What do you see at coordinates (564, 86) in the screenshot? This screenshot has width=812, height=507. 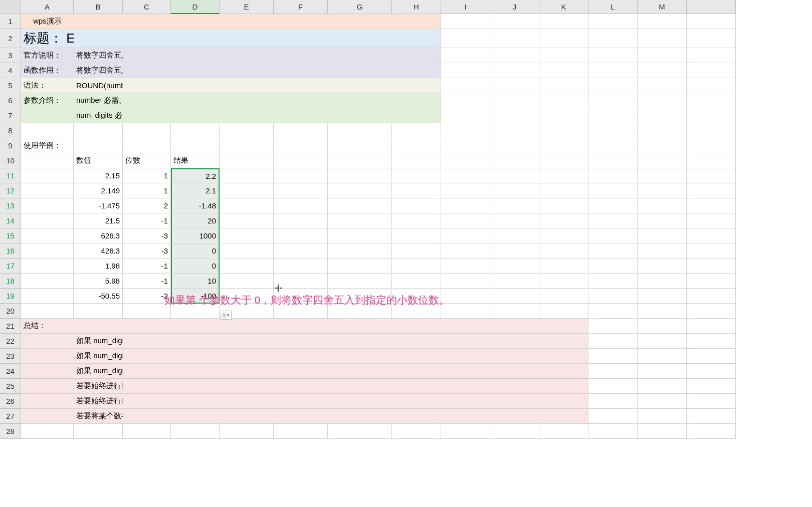 I see `cell-K5` at bounding box center [564, 86].